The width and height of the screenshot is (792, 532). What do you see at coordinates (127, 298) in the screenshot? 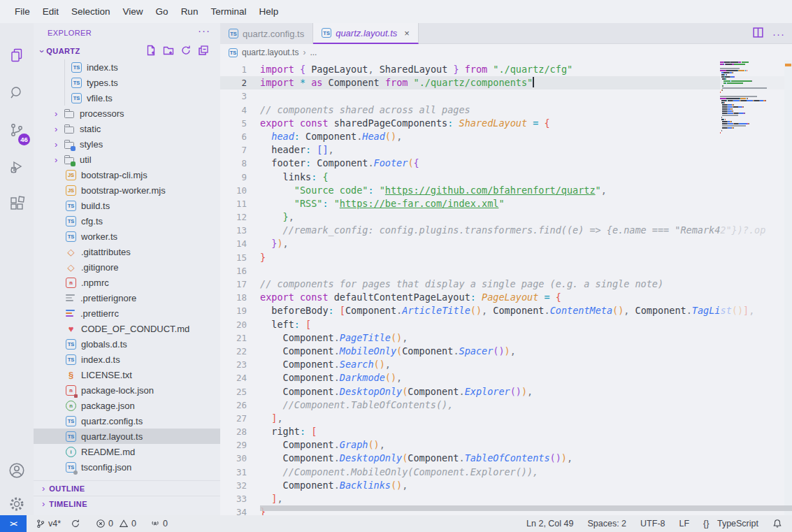
I see `tree-item-.prettierignore: .prettierignore` at bounding box center [127, 298].